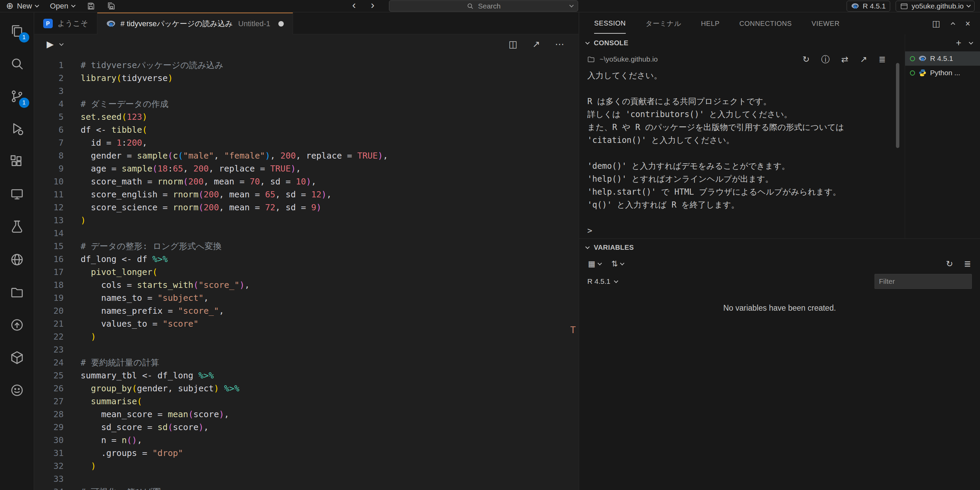  What do you see at coordinates (307, 221) in the screenshot?
I see `code-line: 13)` at bounding box center [307, 221].